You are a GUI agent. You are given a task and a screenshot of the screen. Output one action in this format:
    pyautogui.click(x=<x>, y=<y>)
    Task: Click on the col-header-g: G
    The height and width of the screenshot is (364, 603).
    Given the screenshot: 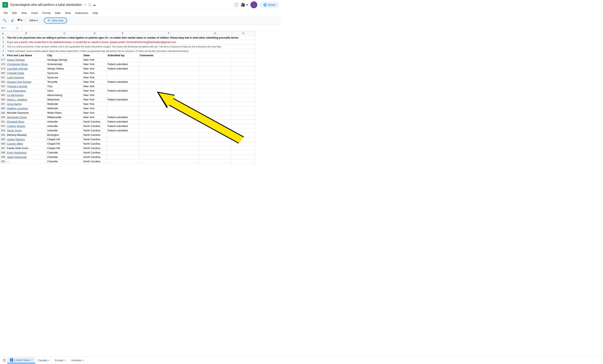 What is the action you would take?
    pyautogui.click(x=215, y=33)
    